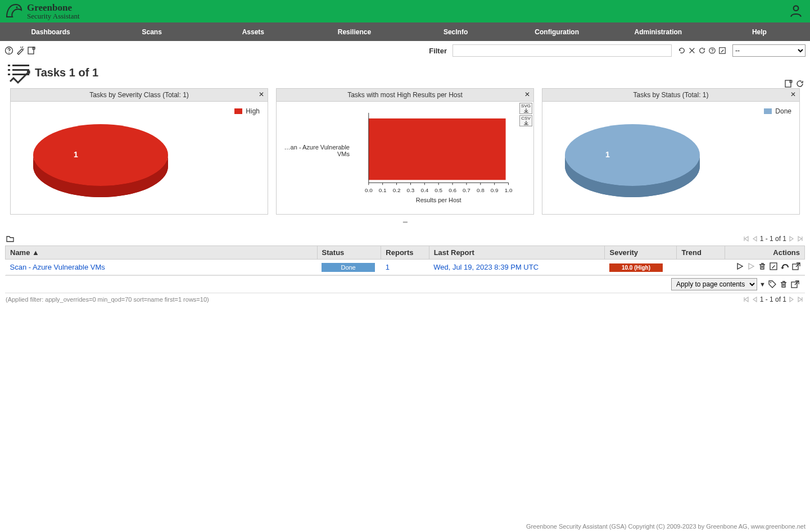 This screenshot has width=810, height=532. What do you see at coordinates (671, 152) in the screenshot?
I see `card-status: Tasks by Status (Total: 1) ✕ Done 1` at bounding box center [671, 152].